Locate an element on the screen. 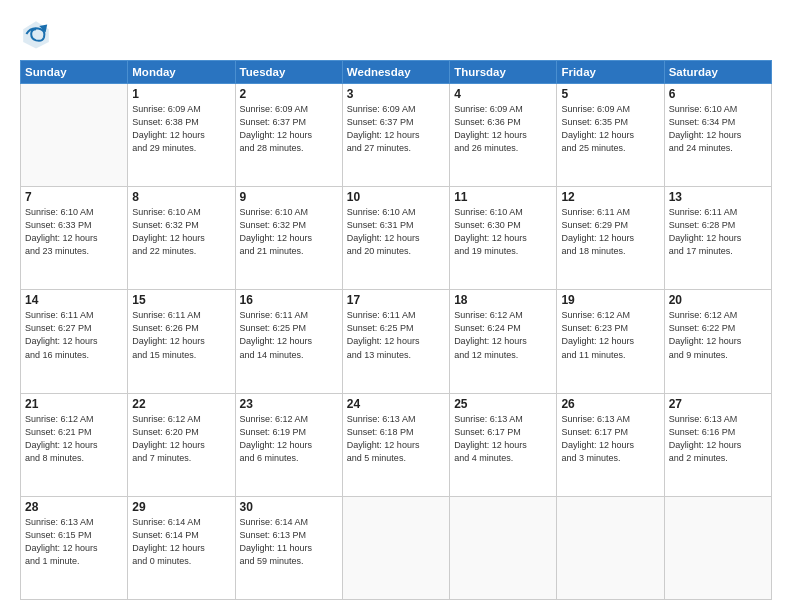 Image resolution: width=792 pixels, height=612 pixels. day-info: Sunrise: 6:11 AM Sunset: 6:26 PM Dayligh… is located at coordinates (181, 335).